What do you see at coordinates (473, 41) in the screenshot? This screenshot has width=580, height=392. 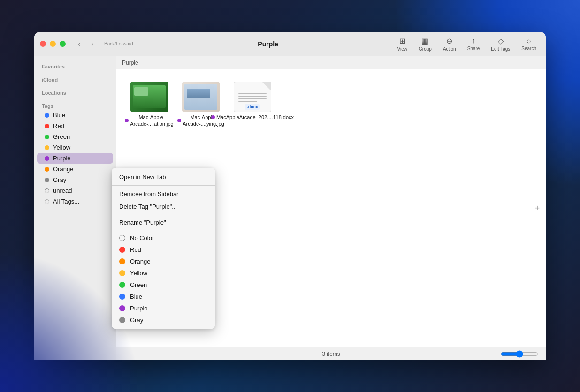 I see `share-icon: ↑` at bounding box center [473, 41].